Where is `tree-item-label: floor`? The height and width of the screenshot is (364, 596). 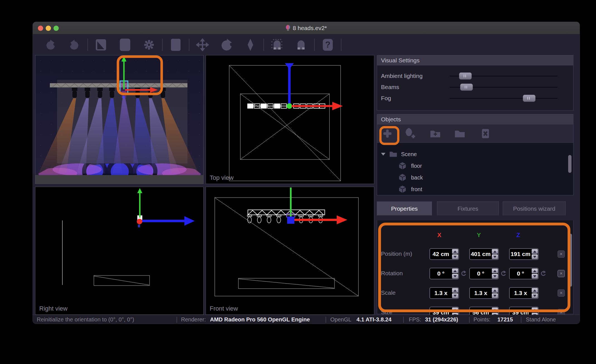
tree-item-label: floor is located at coordinates (417, 166).